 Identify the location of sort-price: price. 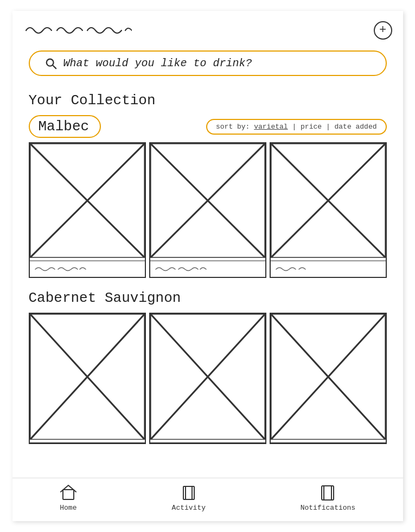
(311, 127).